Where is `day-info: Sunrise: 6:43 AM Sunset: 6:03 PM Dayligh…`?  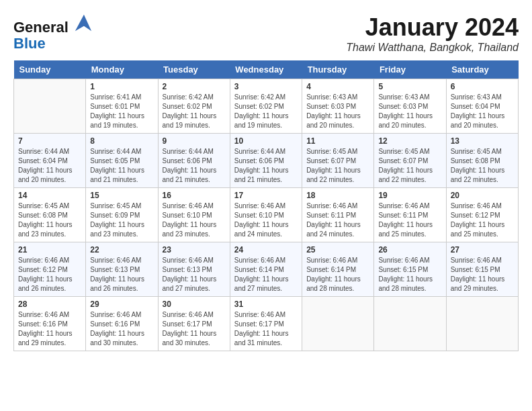 day-info: Sunrise: 6:43 AM Sunset: 6:03 PM Dayligh… is located at coordinates (338, 111).